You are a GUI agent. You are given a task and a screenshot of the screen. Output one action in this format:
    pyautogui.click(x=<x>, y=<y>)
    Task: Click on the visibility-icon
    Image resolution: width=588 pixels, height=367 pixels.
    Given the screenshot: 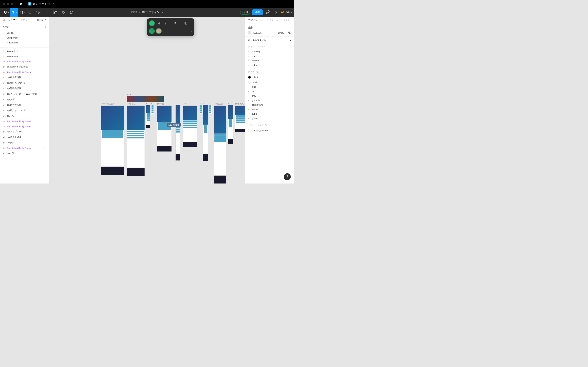 What is the action you would take?
    pyautogui.click(x=290, y=33)
    